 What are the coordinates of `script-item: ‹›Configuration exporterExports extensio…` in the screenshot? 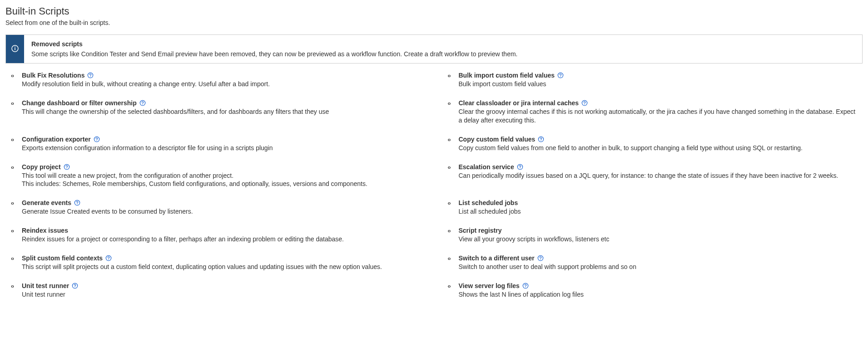 It's located at (216, 144).